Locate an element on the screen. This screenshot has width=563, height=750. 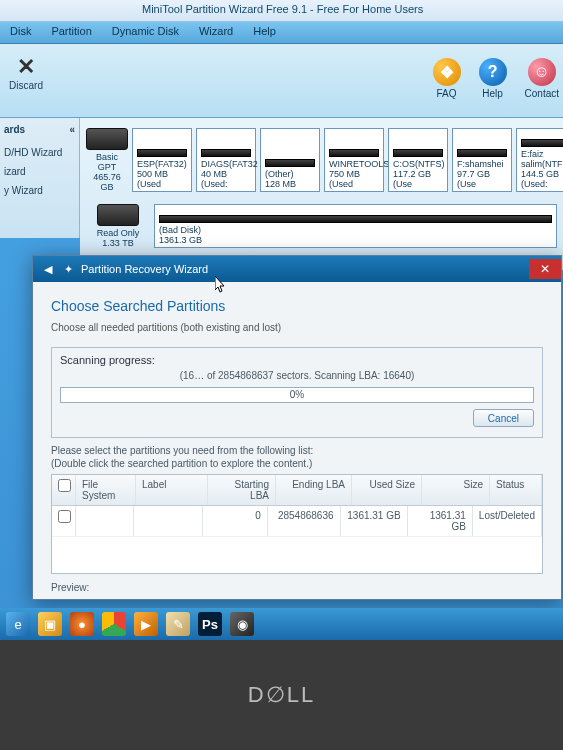
col-filesystem: File System is located at coordinates (106, 490).